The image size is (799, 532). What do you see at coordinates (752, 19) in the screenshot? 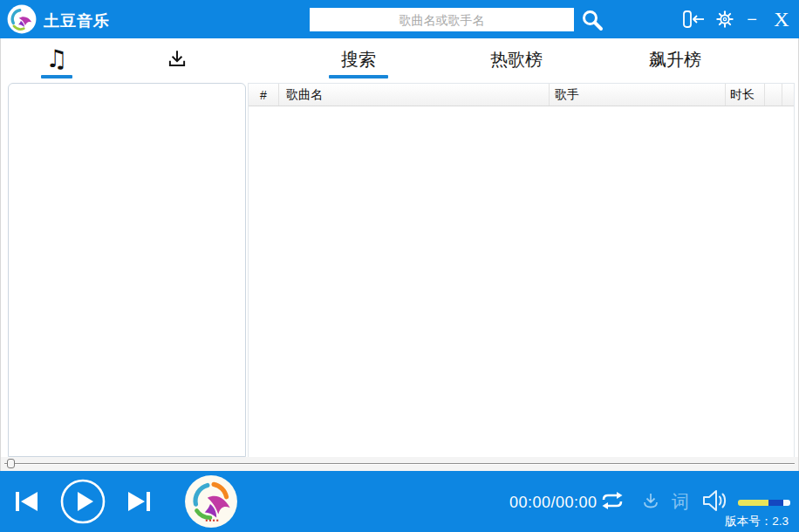
I see `minimize-button: −` at bounding box center [752, 19].